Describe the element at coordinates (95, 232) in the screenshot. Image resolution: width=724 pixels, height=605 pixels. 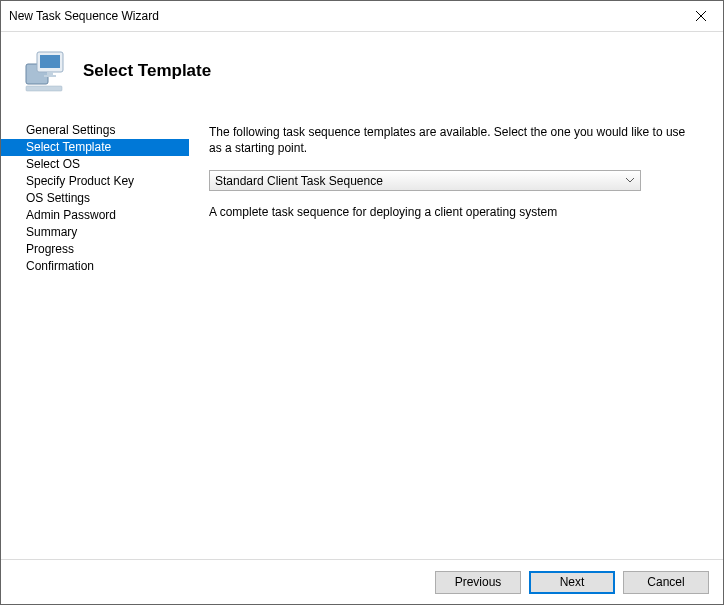
I see `sidebar-item-summary: Summary` at that location.